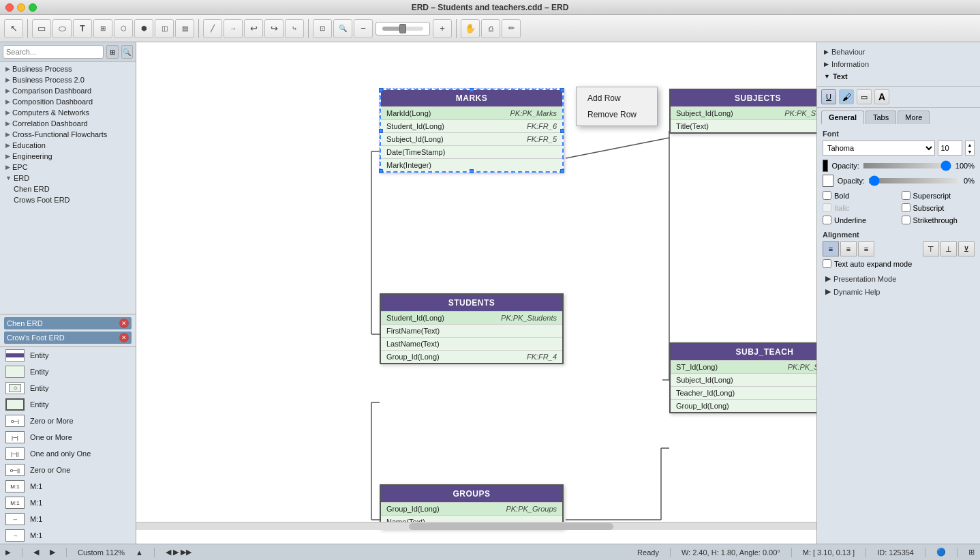 The width and height of the screenshot is (980, 560). Describe the element at coordinates (743, 111) in the screenshot. I see `subjects-table: SUBJECTS Subject_Id(Long) PK:PK_Subjects…` at that location.